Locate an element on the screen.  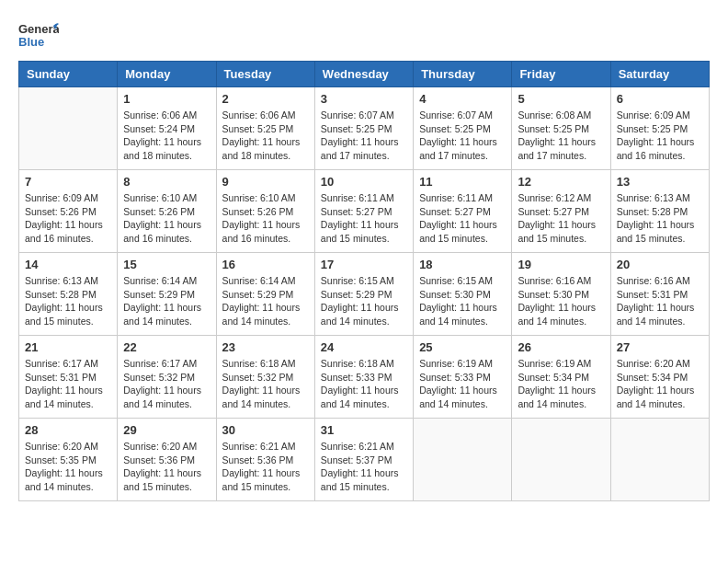
day-header-saturday: Saturday is located at coordinates (660, 75).